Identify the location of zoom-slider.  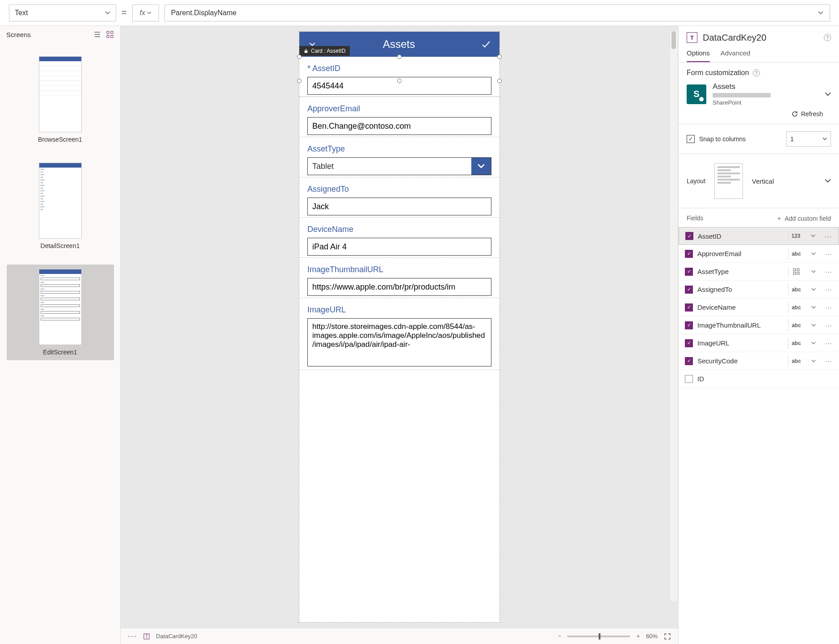
(599, 636).